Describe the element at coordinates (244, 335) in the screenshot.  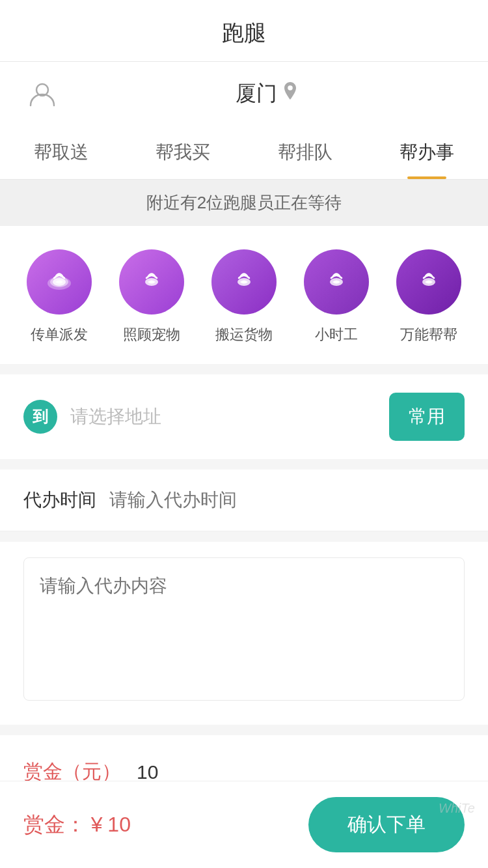
I see `service-label-banyun: 搬运货物` at that location.